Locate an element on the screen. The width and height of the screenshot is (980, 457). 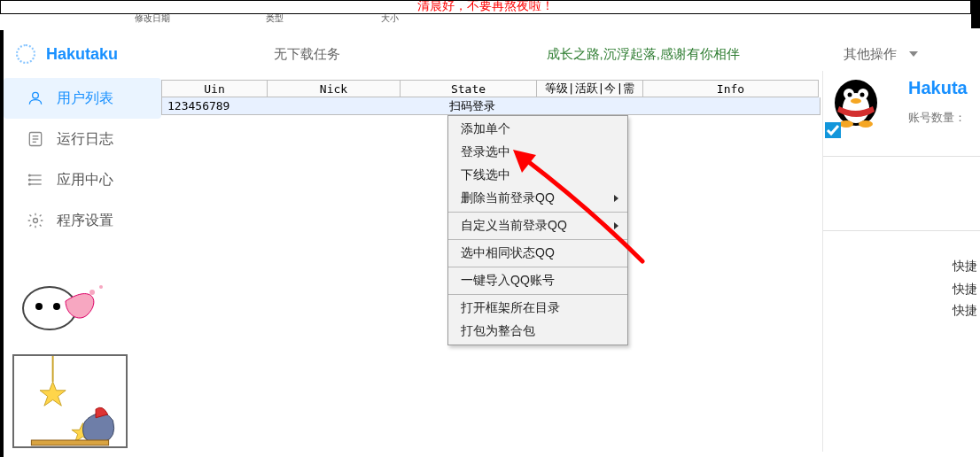
th-state: State is located at coordinates (469, 89).